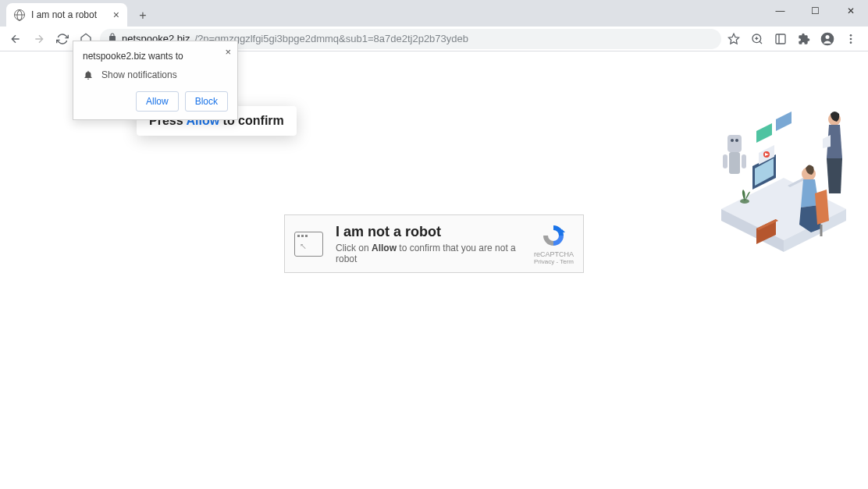 The height and width of the screenshot is (489, 868). I want to click on forward-button, so click(39, 39).